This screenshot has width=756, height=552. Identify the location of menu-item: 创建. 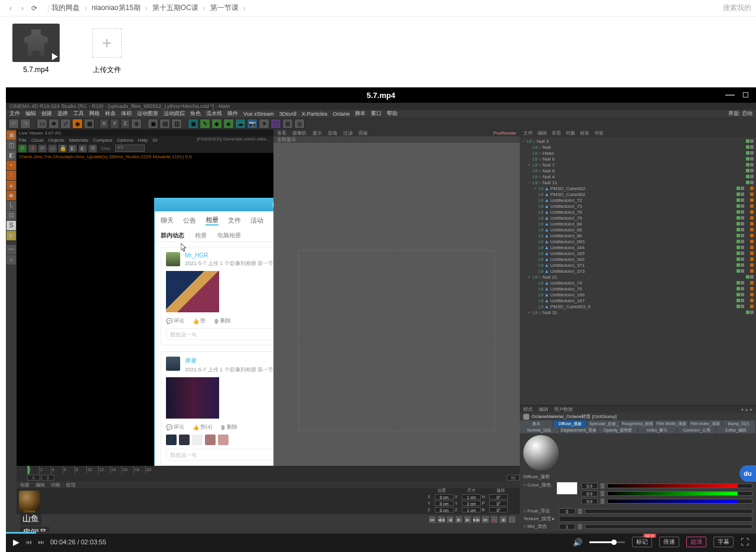
(47, 113).